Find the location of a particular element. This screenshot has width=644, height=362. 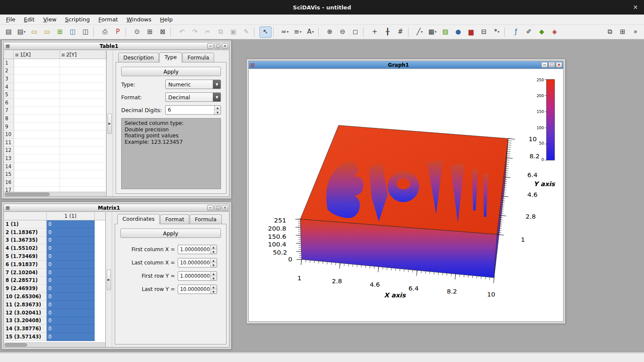

table-corner-cell is located at coordinates (9, 55).